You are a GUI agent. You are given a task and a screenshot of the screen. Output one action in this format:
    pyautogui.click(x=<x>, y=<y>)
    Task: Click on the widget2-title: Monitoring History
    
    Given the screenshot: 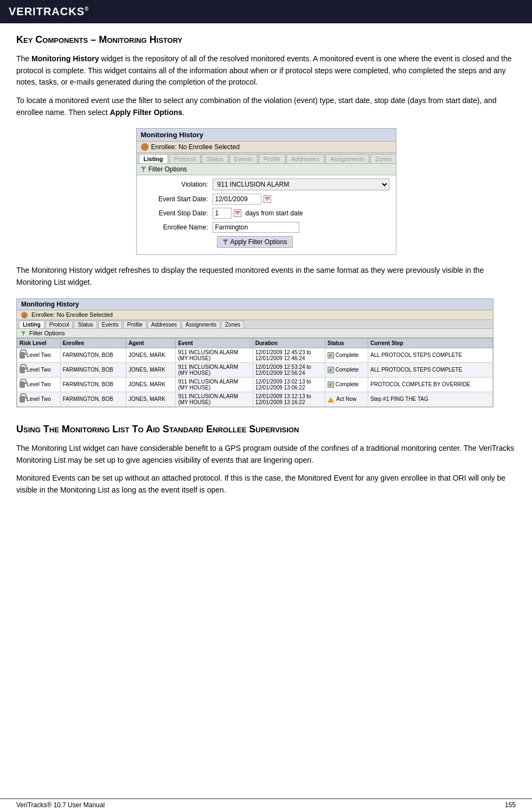 What is the action you would take?
    pyautogui.click(x=50, y=304)
    